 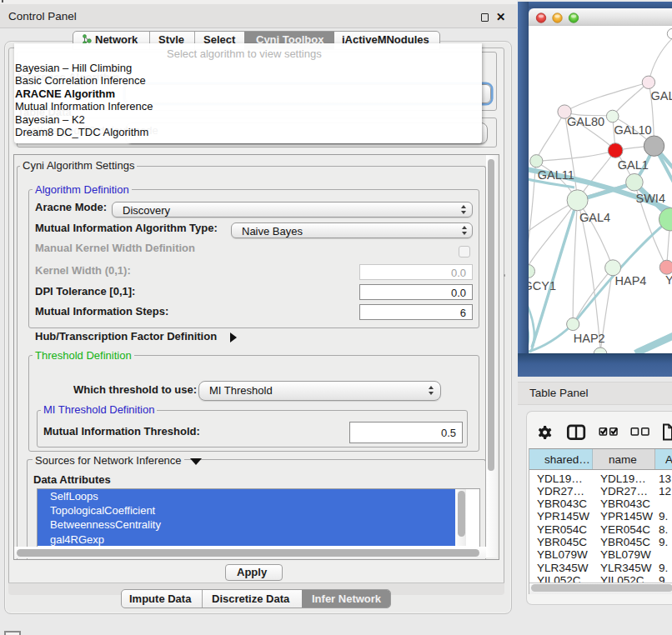 What do you see at coordinates (634, 165) in the screenshot?
I see `svg-text: GAL1` at bounding box center [634, 165].